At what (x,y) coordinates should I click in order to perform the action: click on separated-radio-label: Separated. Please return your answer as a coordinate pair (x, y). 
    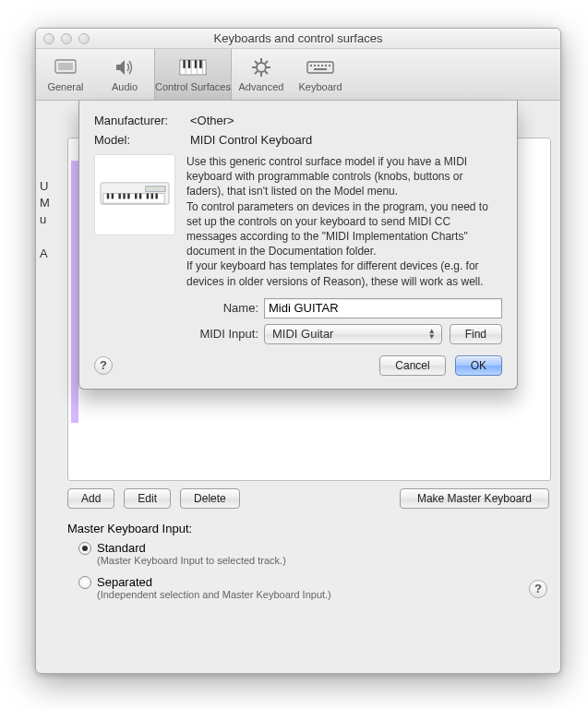
    Looking at the image, I should click on (125, 582).